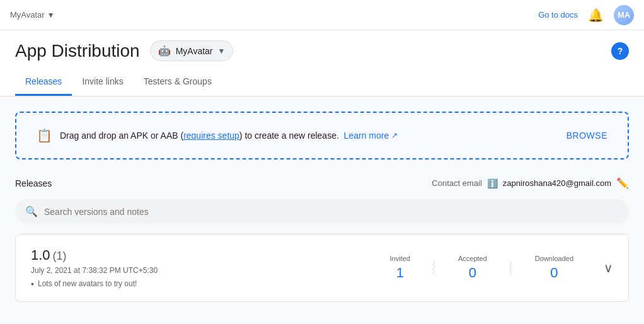 The image size is (644, 324). Describe the element at coordinates (555, 273) in the screenshot. I see `downloaded-value: 0` at that location.